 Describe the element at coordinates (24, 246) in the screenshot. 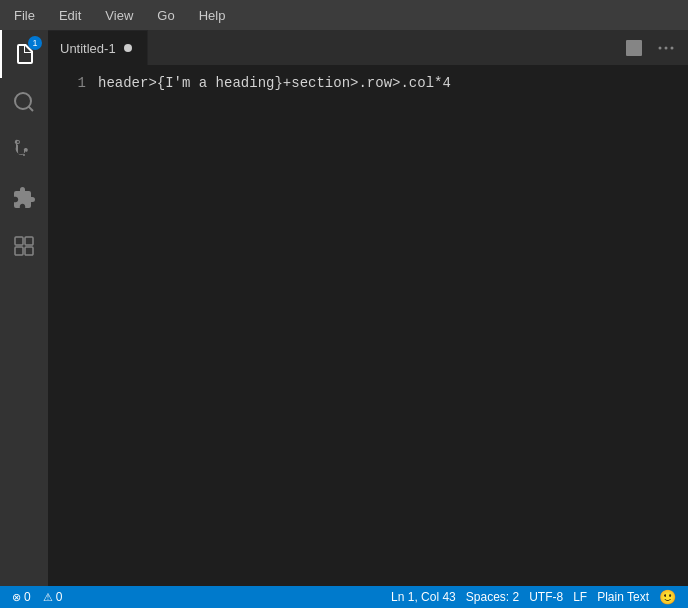

I see `remote-activity-icon` at that location.